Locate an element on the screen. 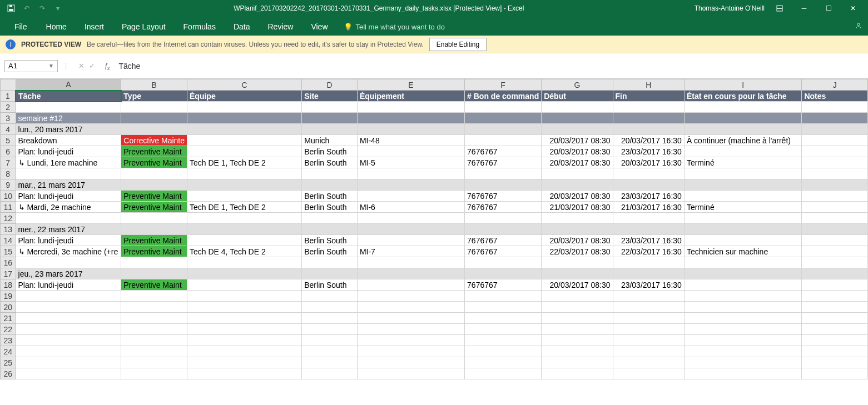  row-header-8: 8 is located at coordinates (8, 174).